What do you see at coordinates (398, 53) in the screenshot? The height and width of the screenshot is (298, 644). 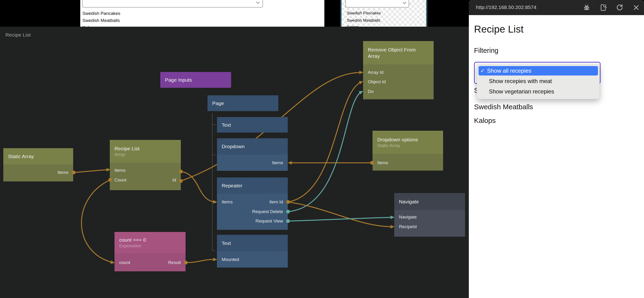 I see `node-header: Remove Object From Array` at bounding box center [398, 53].